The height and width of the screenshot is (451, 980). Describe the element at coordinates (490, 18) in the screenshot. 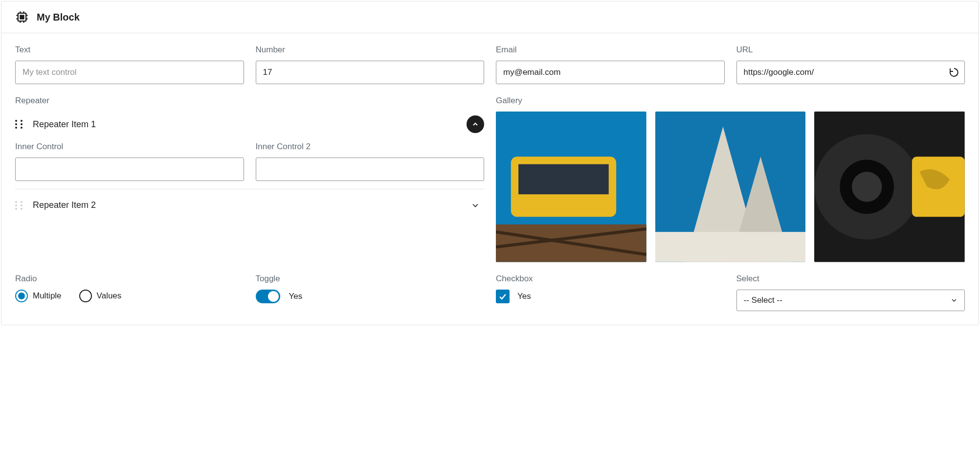

I see `block-header: My Block` at that location.